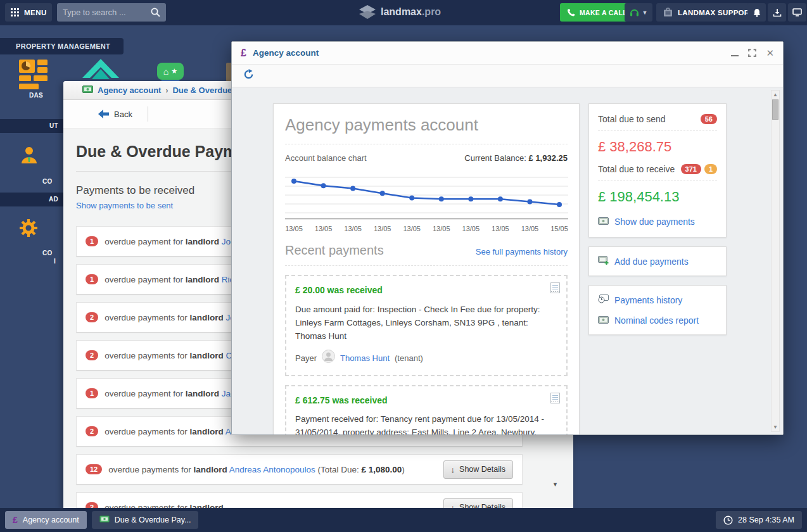 The height and width of the screenshot is (532, 807). What do you see at coordinates (753, 53) in the screenshot?
I see `maximize-button` at bounding box center [753, 53].